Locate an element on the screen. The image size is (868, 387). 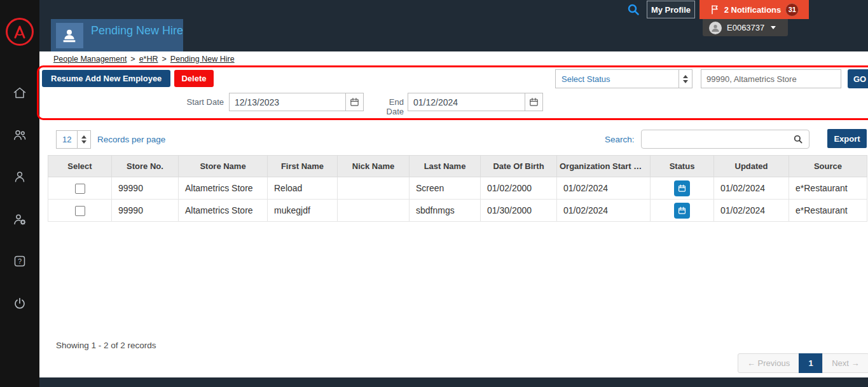
cell-last-name: Screen is located at coordinates (445, 188).